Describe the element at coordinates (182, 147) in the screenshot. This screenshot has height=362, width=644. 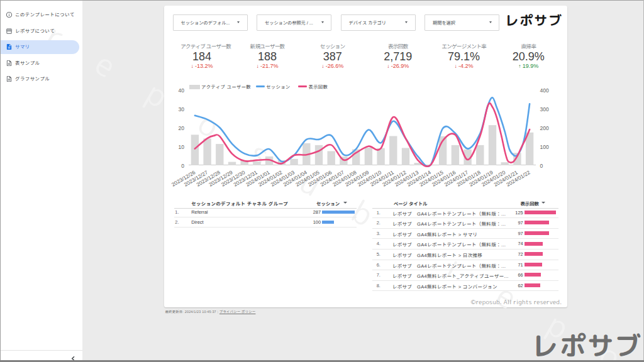
I see `svg-text: 10` at that location.